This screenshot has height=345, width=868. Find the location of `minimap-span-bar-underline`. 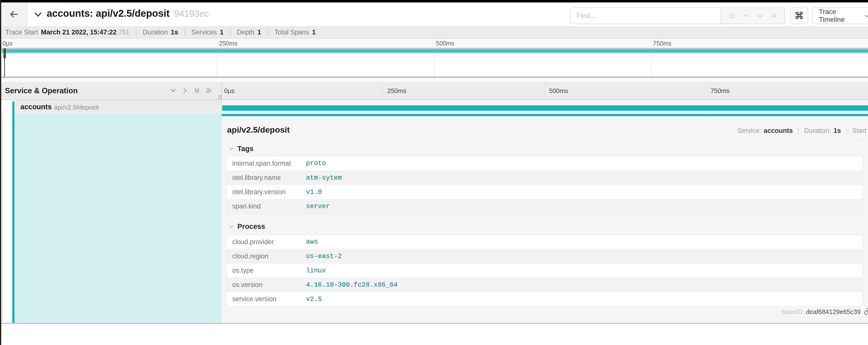

minimap-span-bar-underline is located at coordinates (435, 53).